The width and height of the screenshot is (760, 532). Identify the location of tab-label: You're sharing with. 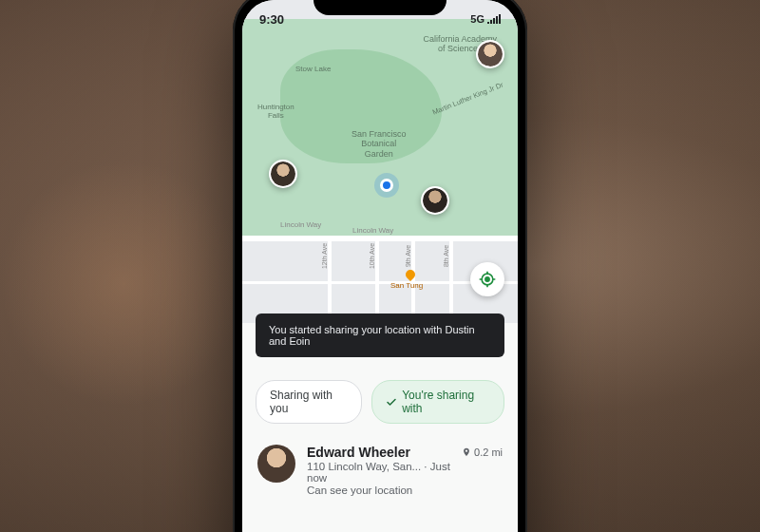
(446, 402).